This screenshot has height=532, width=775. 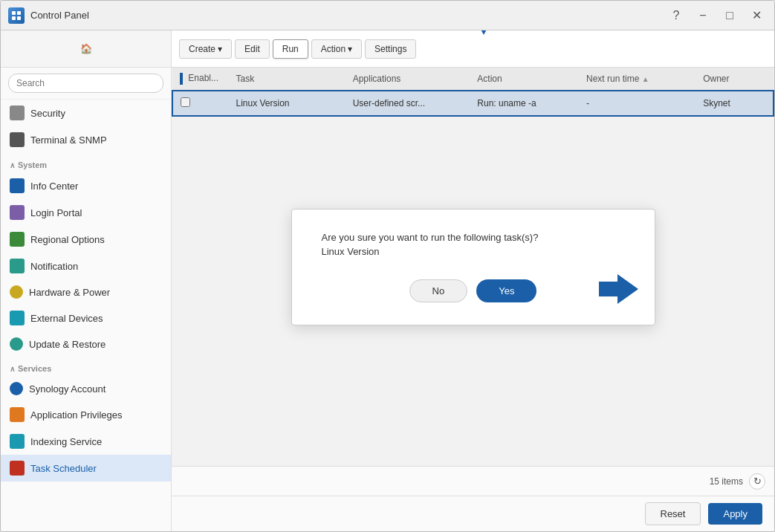 I want to click on update-restore-icon, so click(x=16, y=344).